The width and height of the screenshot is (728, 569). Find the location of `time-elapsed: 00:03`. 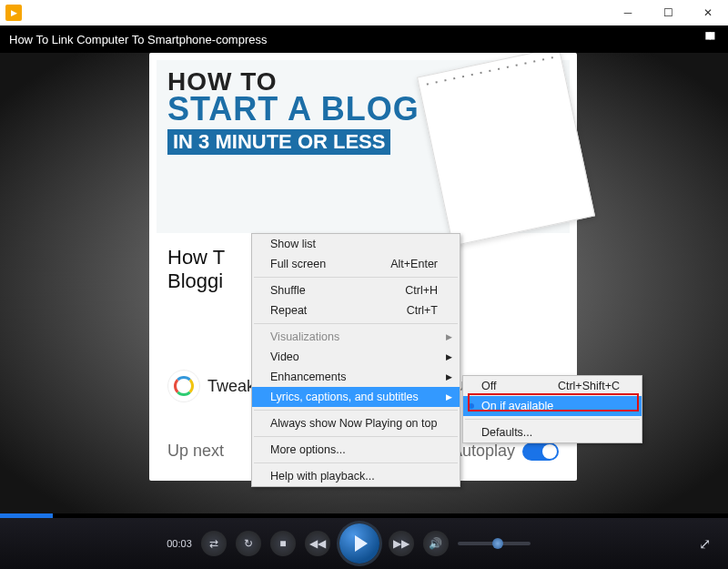

time-elapsed: 00:03 is located at coordinates (179, 544).